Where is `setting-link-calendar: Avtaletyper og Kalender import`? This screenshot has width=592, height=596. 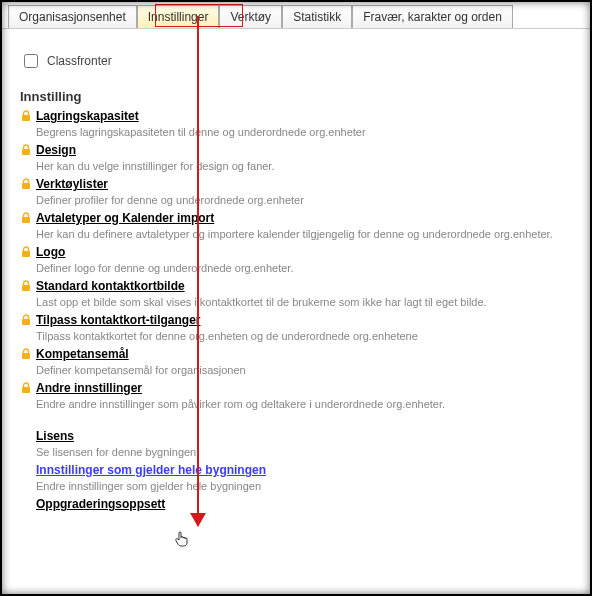 setting-link-calendar: Avtaletyper og Kalender import is located at coordinates (125, 218).